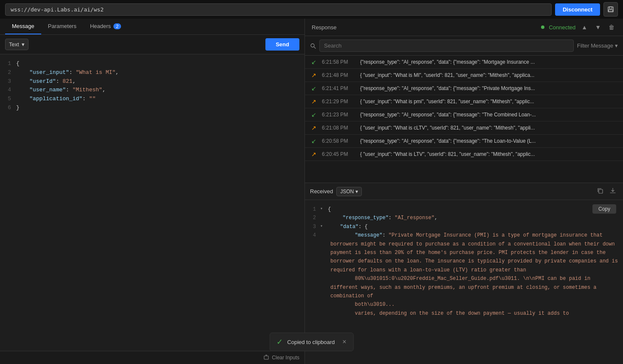 The width and height of the screenshot is (623, 364). Describe the element at coordinates (578, 27) in the screenshot. I see `response-actions: Connected ▲ ▼ 🗑` at that location.